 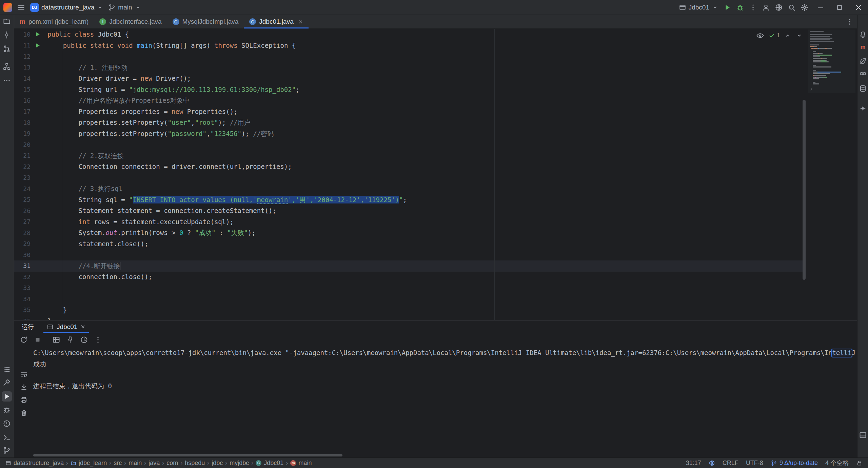 I want to click on gutter-line: 36, so click(x=31, y=318).